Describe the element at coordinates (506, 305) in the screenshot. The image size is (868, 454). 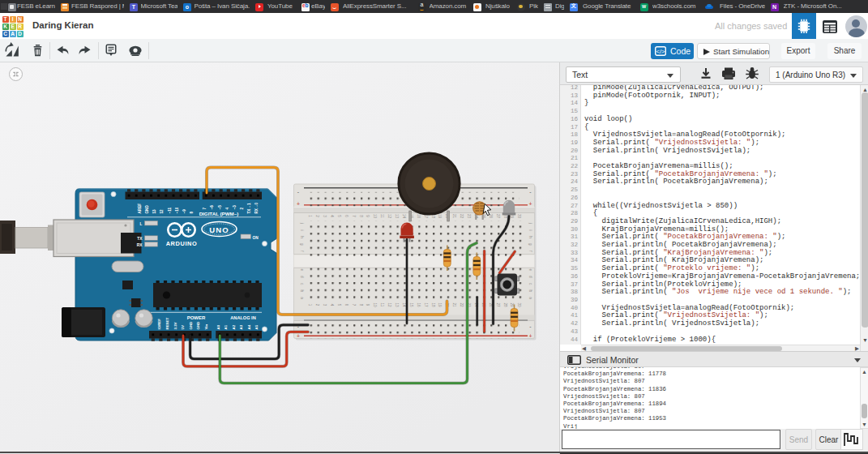
I see `svg-text: 28` at that location.